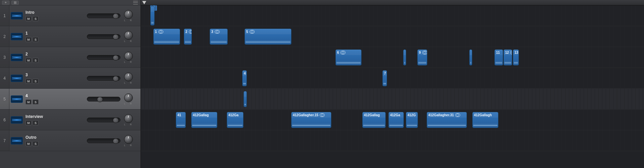 The width and height of the screenshot is (644, 168). Describe the element at coordinates (392, 37) in the screenshot. I see `arrange-lane-2: 1235` at that location.